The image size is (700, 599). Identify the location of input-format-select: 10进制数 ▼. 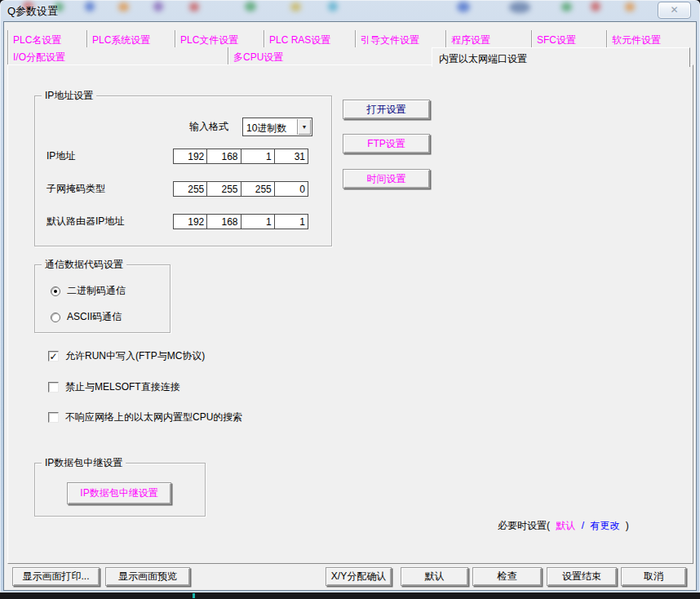
(277, 127).